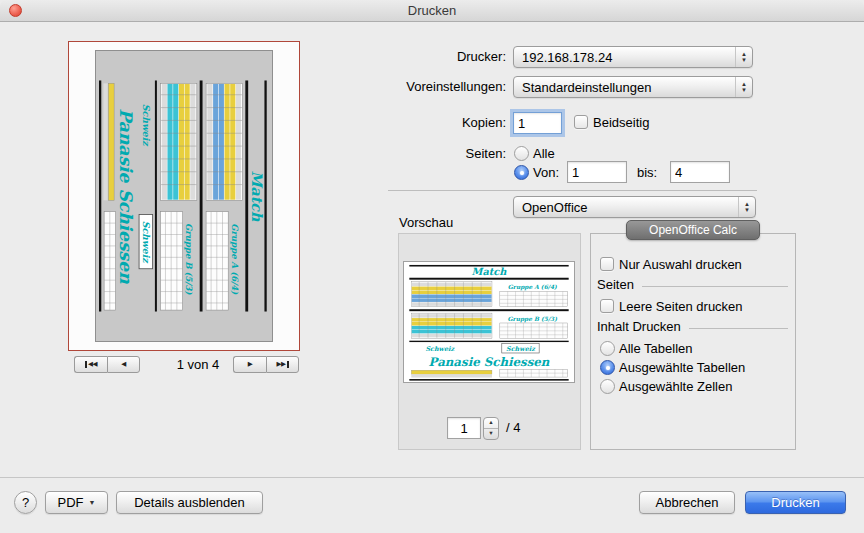  What do you see at coordinates (621, 123) in the screenshot?
I see `duplex-checkbox-label: Beidseitig` at bounding box center [621, 123].